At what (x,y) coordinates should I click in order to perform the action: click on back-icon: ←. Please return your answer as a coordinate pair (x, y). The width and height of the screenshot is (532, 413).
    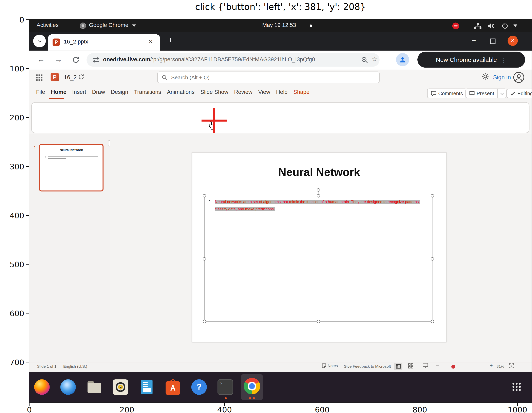
    Looking at the image, I should click on (41, 59).